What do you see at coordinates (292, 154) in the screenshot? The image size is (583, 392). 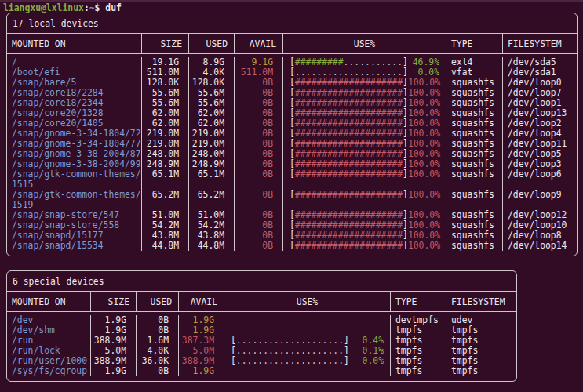 I see `table-row: /snap/gnome-3-38-2004/87248.0M248.0M0B[#…` at bounding box center [292, 154].